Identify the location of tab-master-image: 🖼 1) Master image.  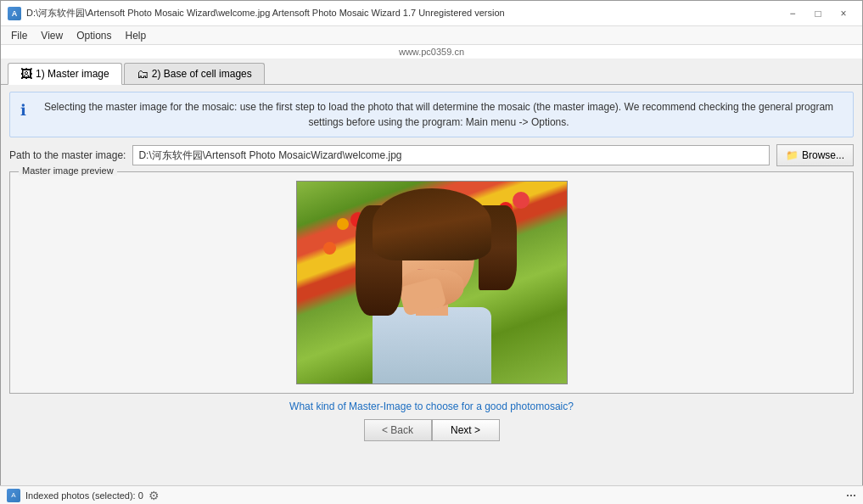
(64, 74).